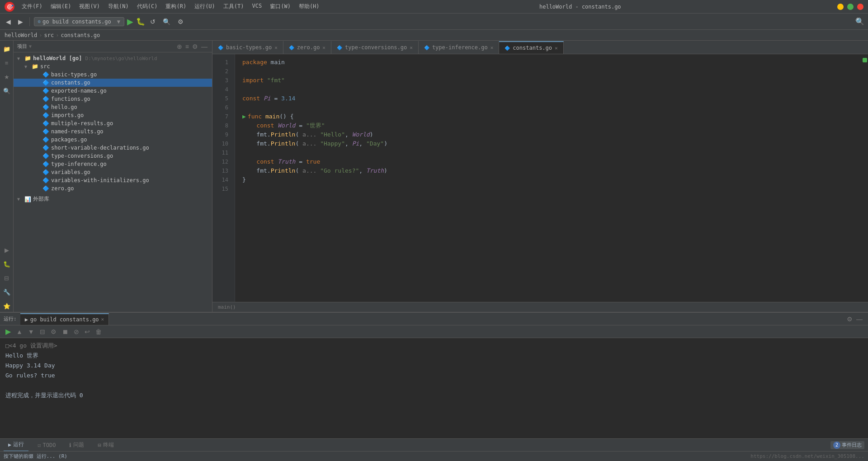  What do you see at coordinates (375, 47) in the screenshot?
I see `tab-type-conv: 🔷 type-conversions.go ✕` at bounding box center [375, 47].